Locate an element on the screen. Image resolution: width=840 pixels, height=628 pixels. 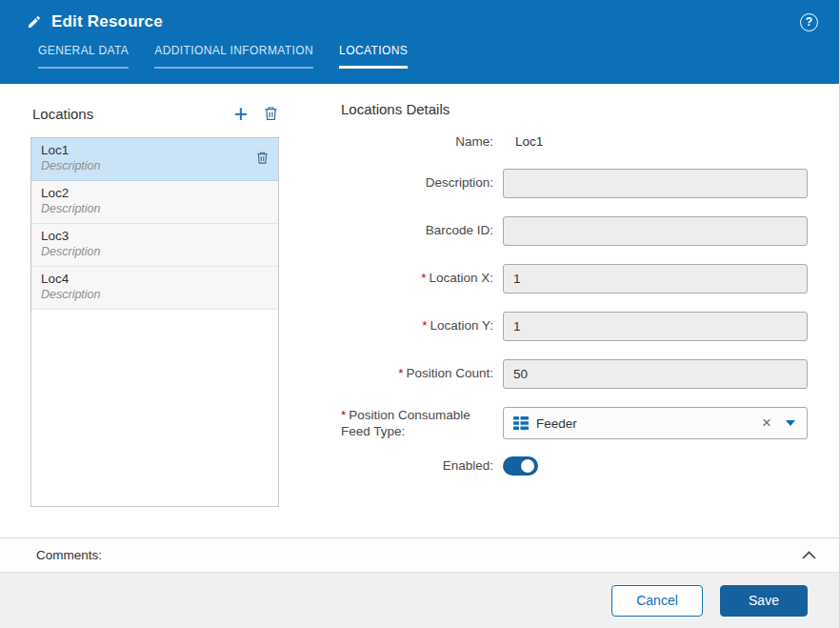
label-text: Location Y: is located at coordinates (461, 326).